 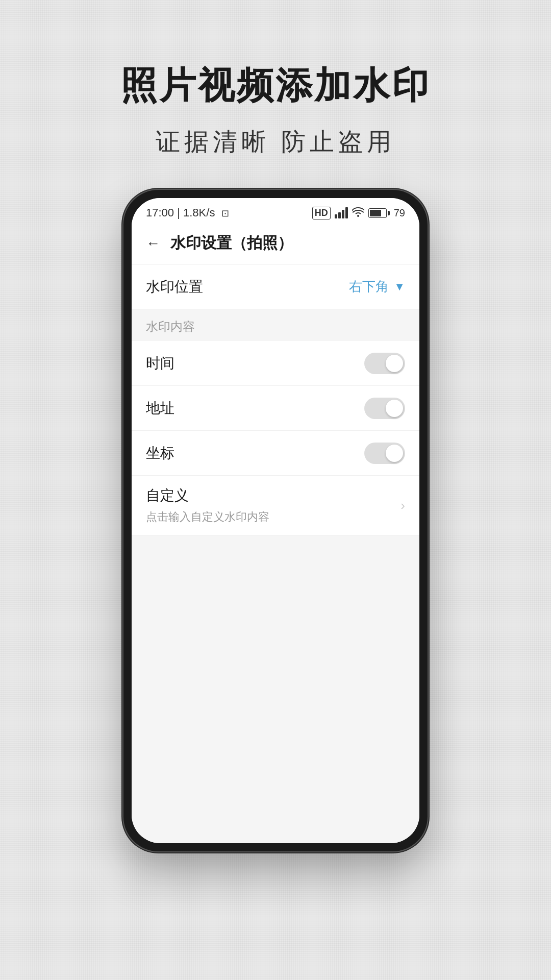 What do you see at coordinates (174, 287) in the screenshot?
I see `position-label: 水印位置` at bounding box center [174, 287].